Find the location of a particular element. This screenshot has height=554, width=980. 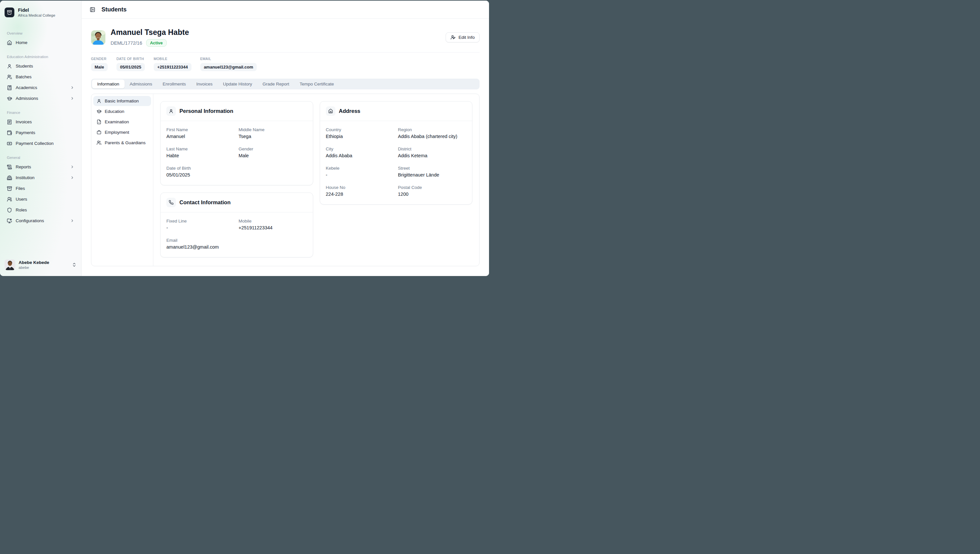

sidebar-item-label: Roles is located at coordinates (21, 210).